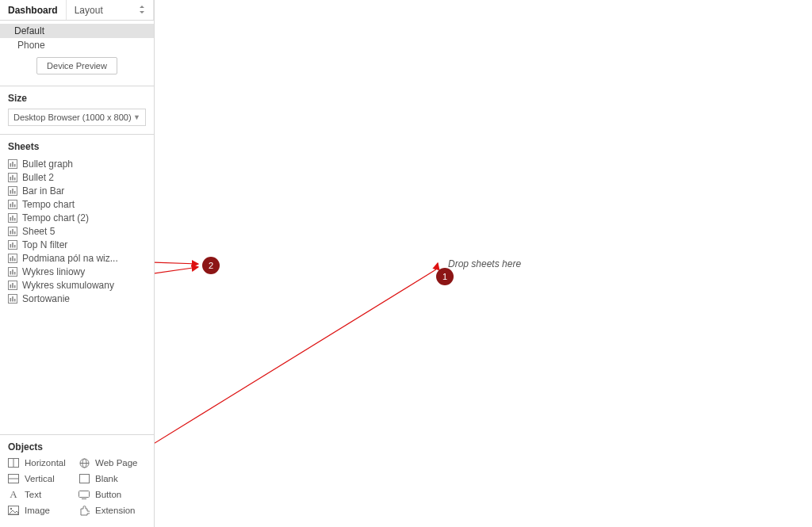 The height and width of the screenshot is (527, 812). I want to click on tab-layout-label: Layout, so click(89, 10).